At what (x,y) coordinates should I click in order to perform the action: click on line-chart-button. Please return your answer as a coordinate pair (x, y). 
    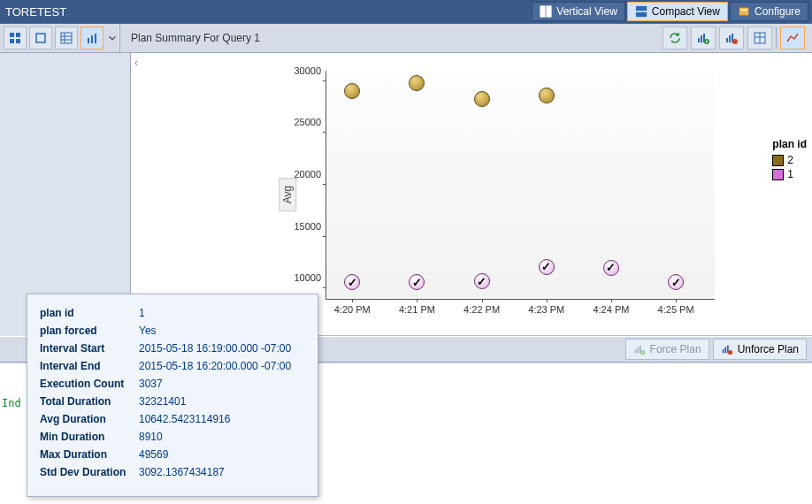
    Looking at the image, I should click on (793, 38).